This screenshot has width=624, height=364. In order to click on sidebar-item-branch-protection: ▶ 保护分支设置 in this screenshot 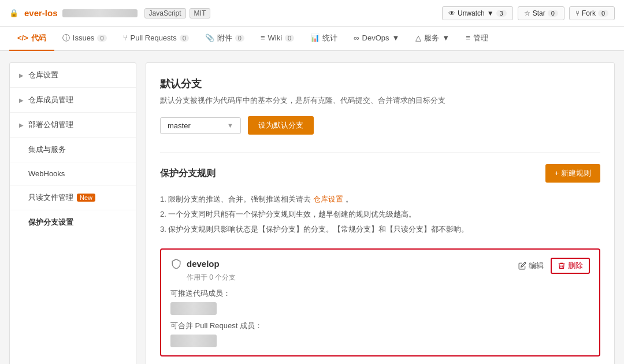, I will do `click(73, 222)`.